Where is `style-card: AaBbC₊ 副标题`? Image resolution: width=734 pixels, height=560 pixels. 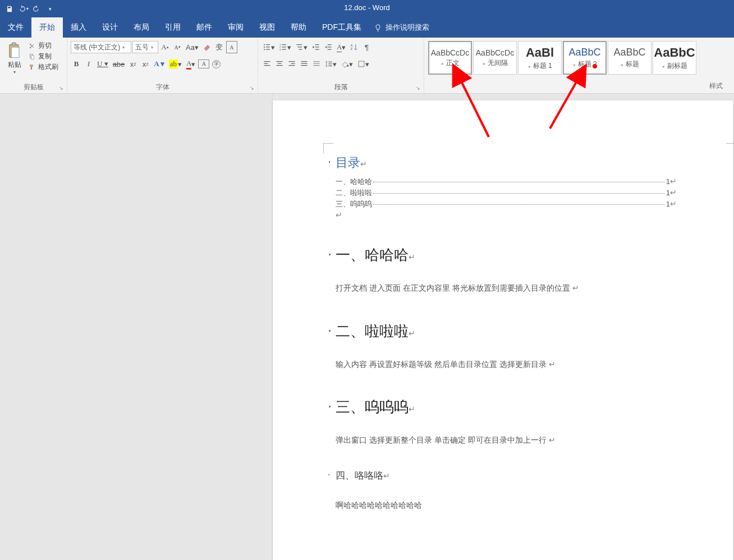
style-card: AaBbC₊ 副标题 is located at coordinates (675, 58).